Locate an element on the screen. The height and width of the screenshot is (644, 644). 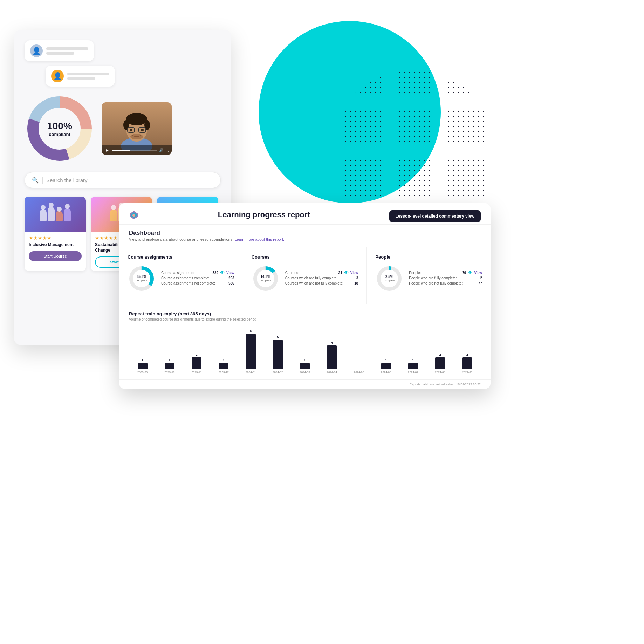
courses-value-incomplete: 18 is located at coordinates (356, 283).